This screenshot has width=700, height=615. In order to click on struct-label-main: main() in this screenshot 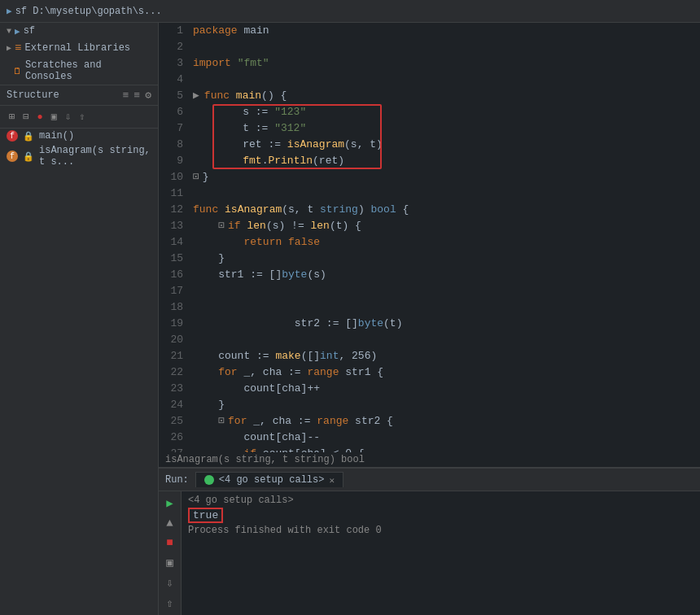, I will do `click(57, 136)`.